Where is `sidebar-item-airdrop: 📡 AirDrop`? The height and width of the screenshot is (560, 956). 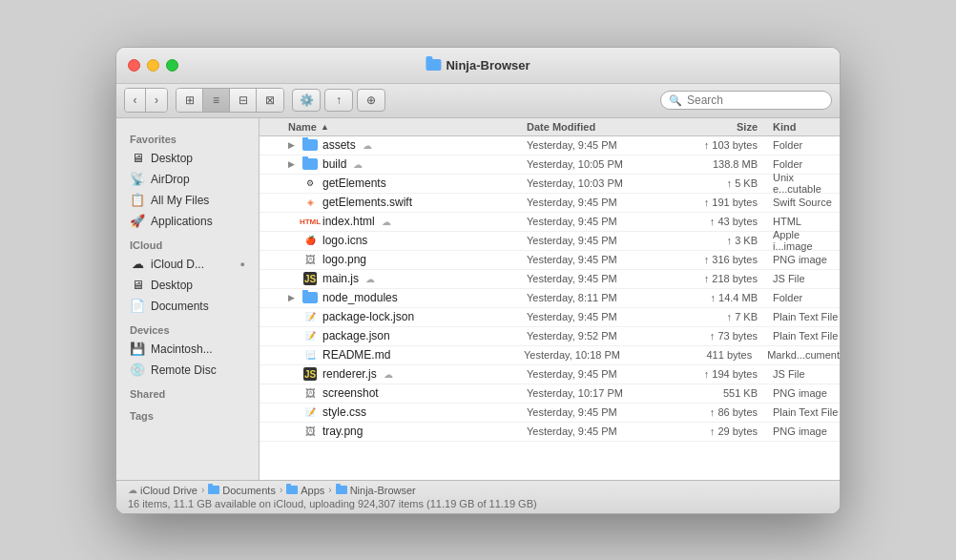 sidebar-item-airdrop: 📡 AirDrop is located at coordinates (187, 179).